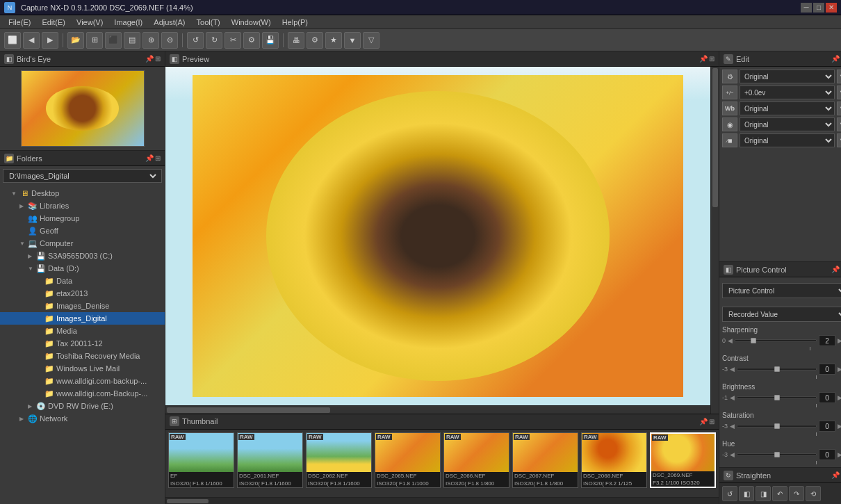 This screenshot has width=841, height=504. Describe the element at coordinates (202, 460) in the screenshot. I see `thumb-item-0: RAW EF ISO320( F1.8 1/1600` at that location.